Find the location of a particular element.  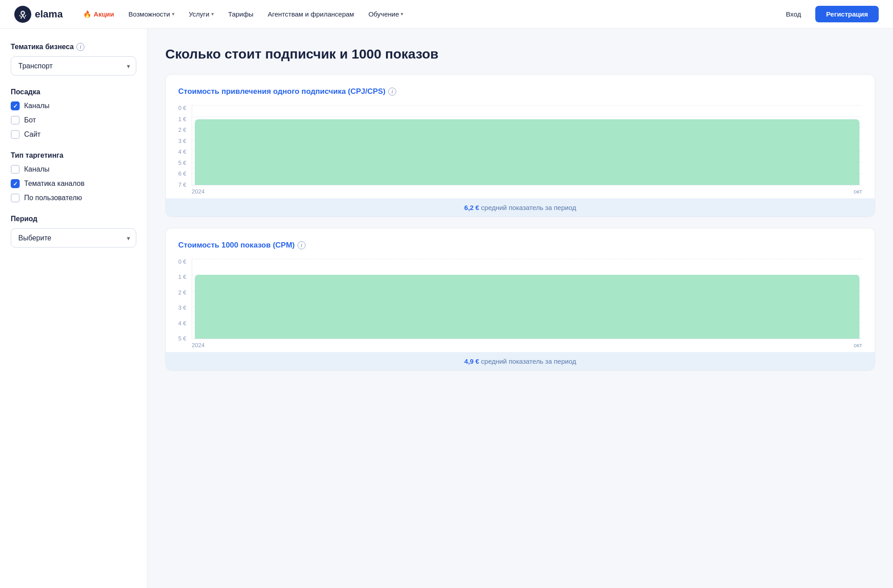

chart1-avg-value: 6,2 € is located at coordinates (472, 207).